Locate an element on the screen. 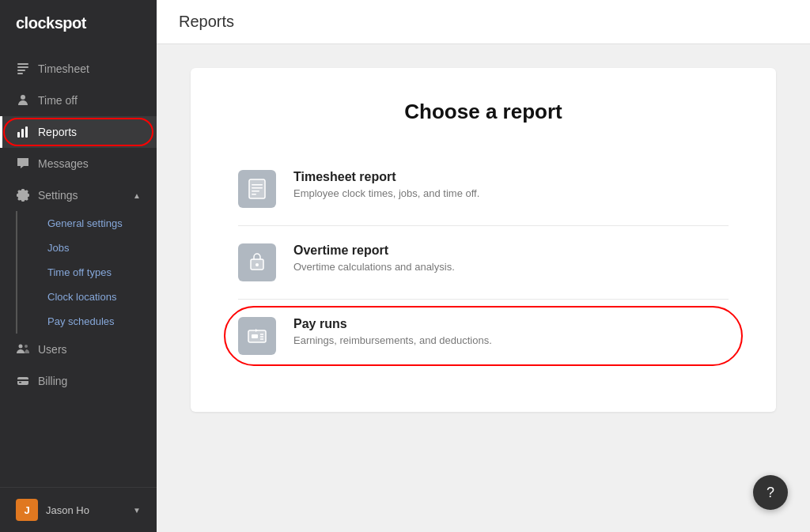  settings-sub-clock-locations: Clock locations is located at coordinates (86, 297).